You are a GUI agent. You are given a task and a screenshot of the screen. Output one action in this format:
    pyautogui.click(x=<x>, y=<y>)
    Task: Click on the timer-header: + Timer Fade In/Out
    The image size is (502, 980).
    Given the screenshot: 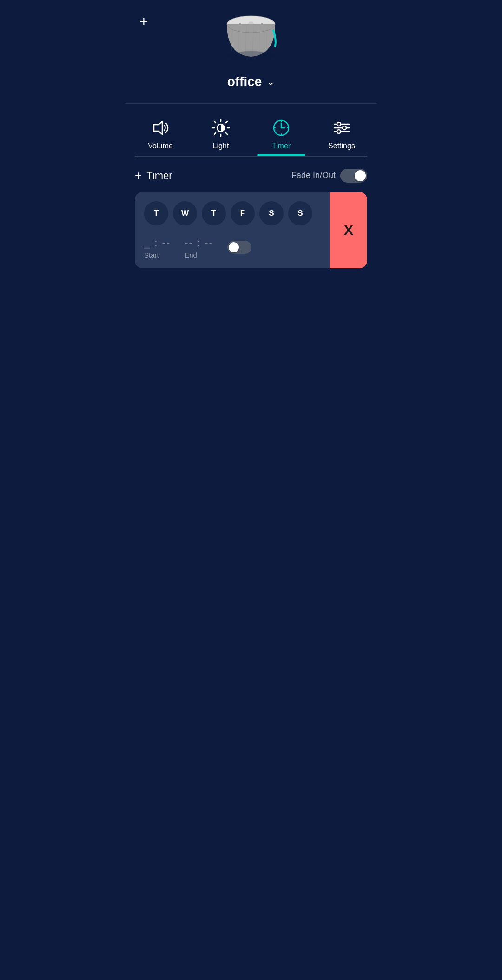 What is the action you would take?
    pyautogui.click(x=251, y=176)
    